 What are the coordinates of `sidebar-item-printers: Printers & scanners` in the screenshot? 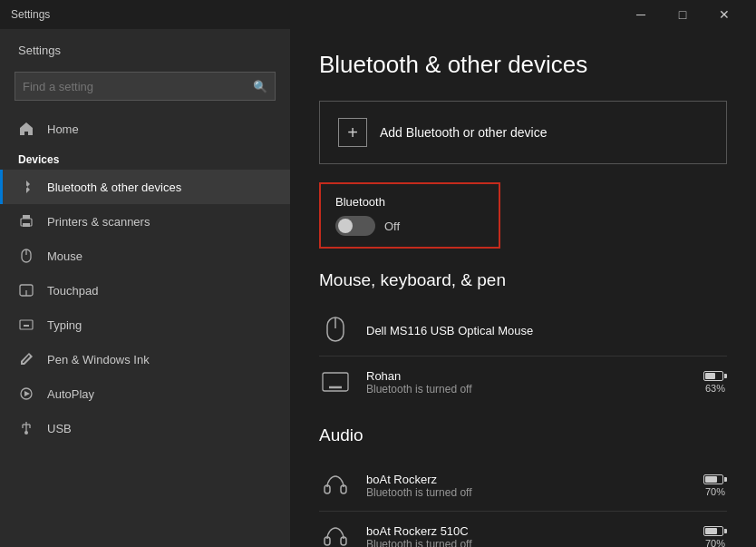 It's located at (145, 221).